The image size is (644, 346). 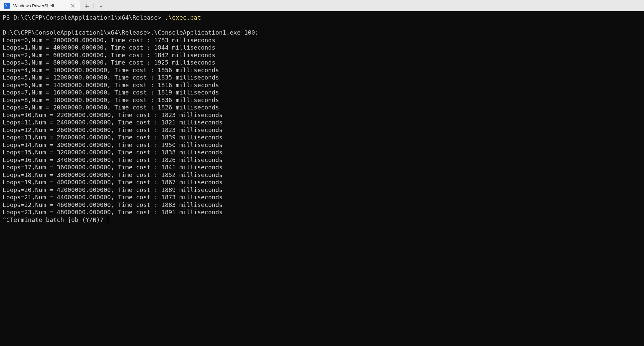 What do you see at coordinates (322, 6) in the screenshot?
I see `title-bar: Windows PowerShell` at bounding box center [322, 6].